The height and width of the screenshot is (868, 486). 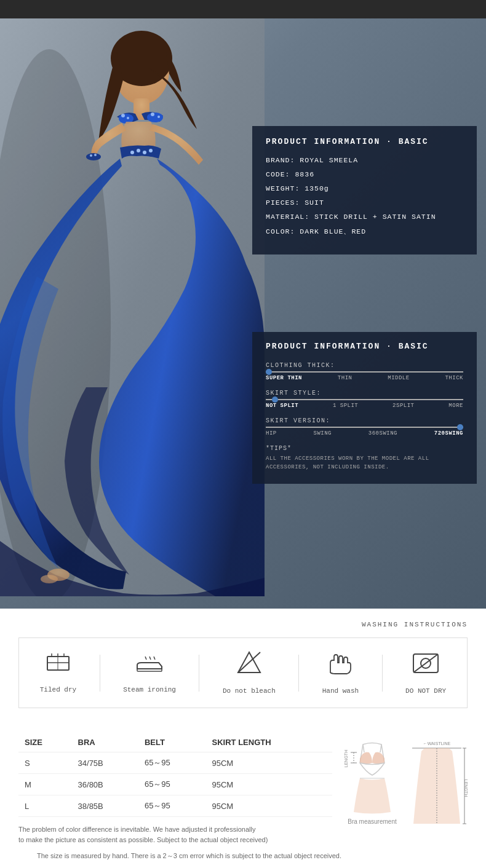 I want to click on header-size: SIZE, so click(x=46, y=743).